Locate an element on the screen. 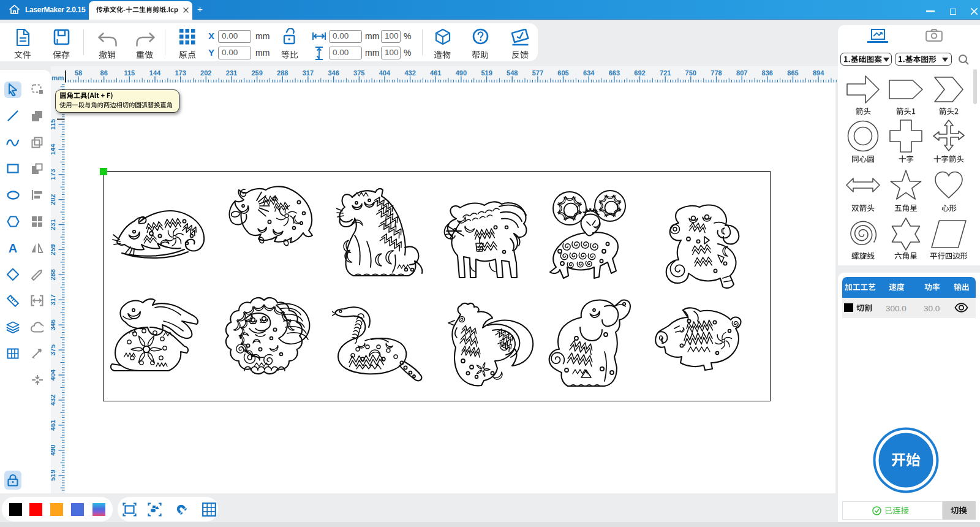  svg-text: 692 is located at coordinates (639, 73).